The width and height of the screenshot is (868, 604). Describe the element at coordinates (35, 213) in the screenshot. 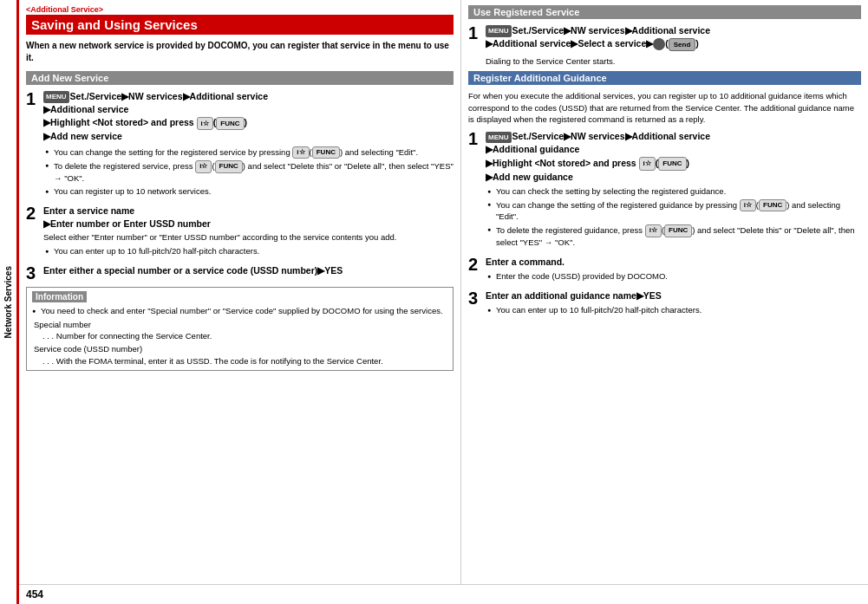

I see `step-2-number: 2` at that location.